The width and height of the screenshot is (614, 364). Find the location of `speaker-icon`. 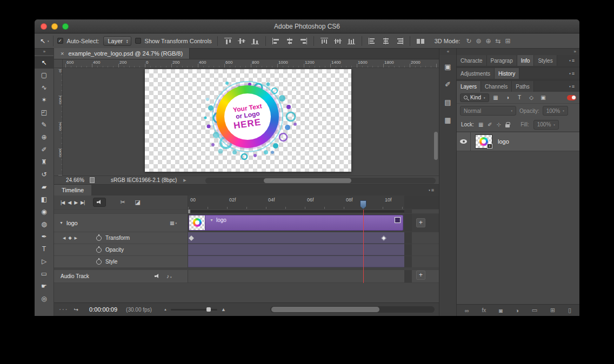

speaker-icon is located at coordinates (157, 277).